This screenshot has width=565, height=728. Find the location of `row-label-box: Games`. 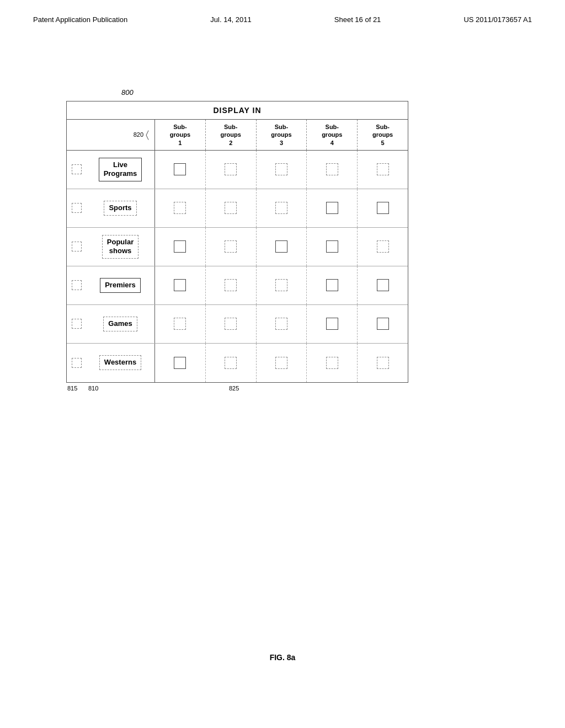

row-label-box: Games is located at coordinates (120, 324).